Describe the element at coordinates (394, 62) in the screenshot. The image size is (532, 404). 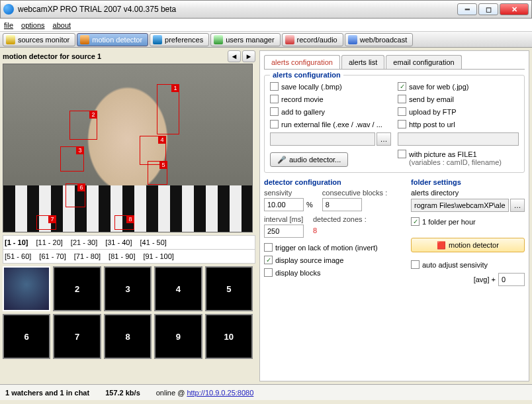
I see `config-tabs: alerts configuration alerts list email c…` at that location.